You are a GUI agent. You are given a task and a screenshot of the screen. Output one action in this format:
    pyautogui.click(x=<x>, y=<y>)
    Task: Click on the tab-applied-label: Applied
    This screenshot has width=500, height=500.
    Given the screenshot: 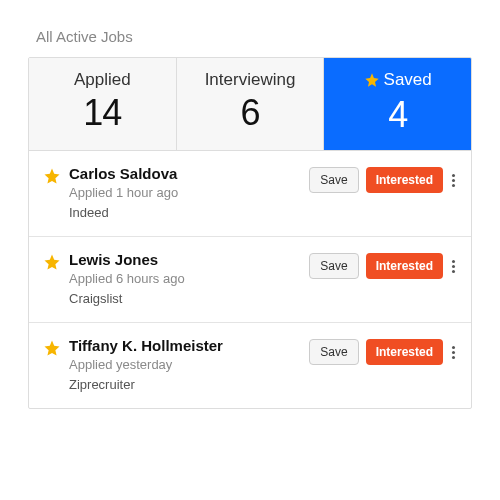 What is the action you would take?
    pyautogui.click(x=102, y=80)
    